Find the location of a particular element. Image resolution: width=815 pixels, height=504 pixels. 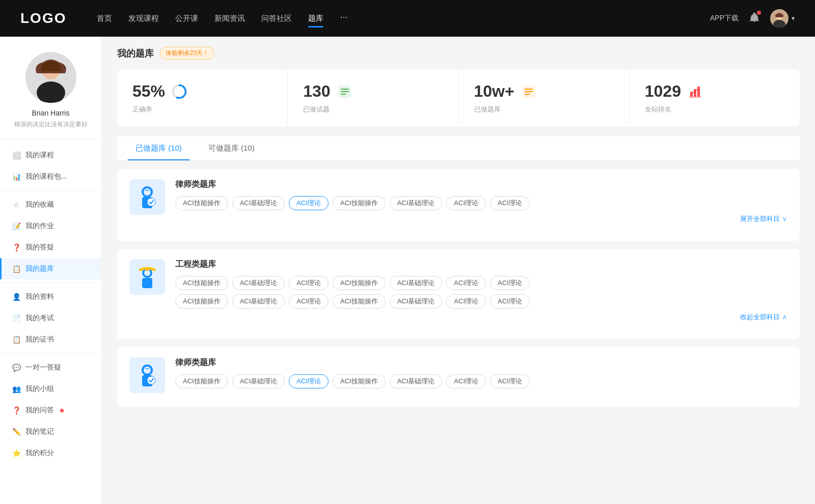

sidebar-item-my-course: ⬜ 我的课程 is located at coordinates (51, 155).